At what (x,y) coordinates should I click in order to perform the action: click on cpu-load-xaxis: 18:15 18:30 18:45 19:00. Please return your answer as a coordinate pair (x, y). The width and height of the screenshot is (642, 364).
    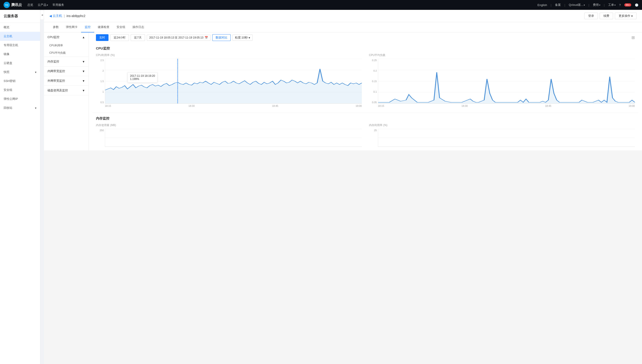
    Looking at the image, I should click on (506, 106).